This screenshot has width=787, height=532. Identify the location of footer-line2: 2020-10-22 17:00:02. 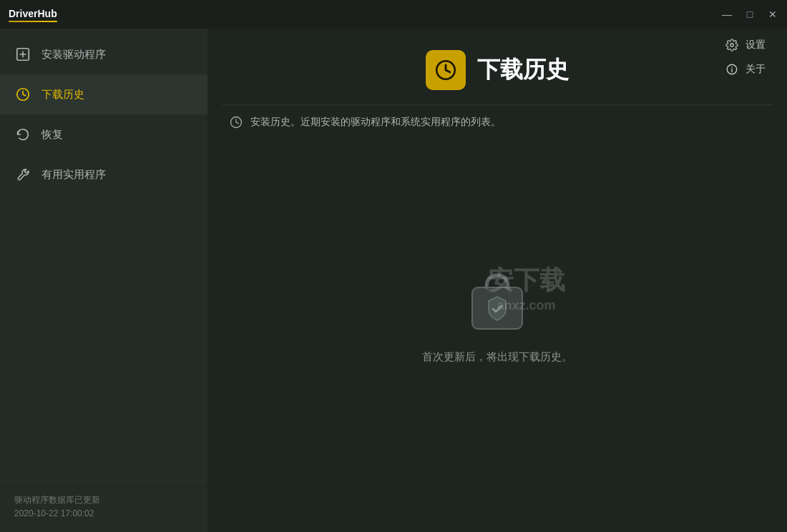
(104, 513).